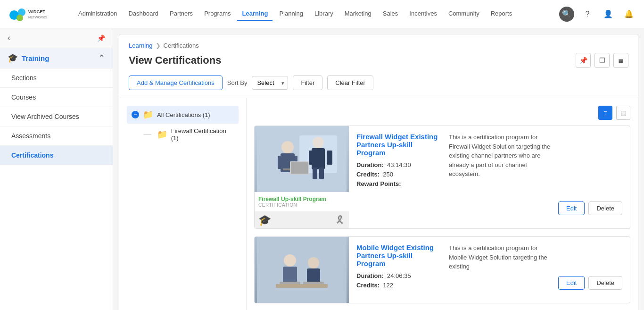 This screenshot has width=644, height=310. I want to click on cert-credits-label-2: Credits:, so click(368, 285).